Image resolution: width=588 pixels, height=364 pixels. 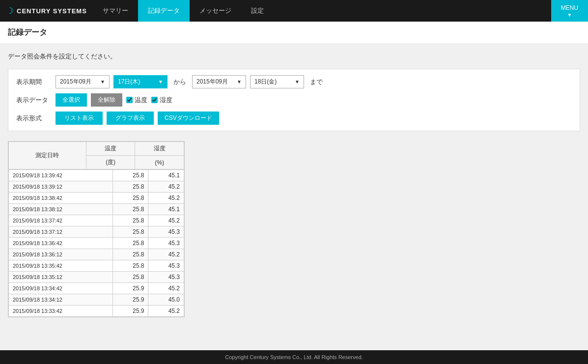 I want to click on page-title-bar: 記録データ, so click(x=294, y=33).